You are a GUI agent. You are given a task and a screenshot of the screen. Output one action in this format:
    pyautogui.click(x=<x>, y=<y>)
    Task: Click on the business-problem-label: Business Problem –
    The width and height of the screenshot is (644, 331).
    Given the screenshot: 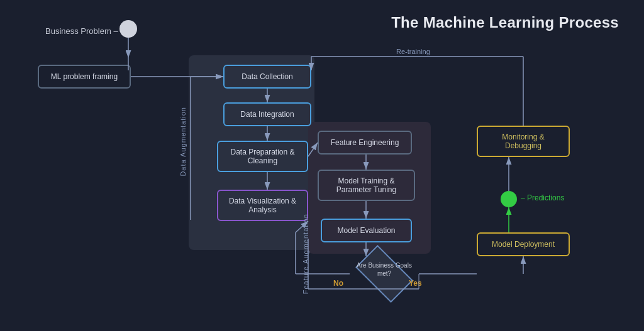 What is the action you would take?
    pyautogui.click(x=82, y=31)
    